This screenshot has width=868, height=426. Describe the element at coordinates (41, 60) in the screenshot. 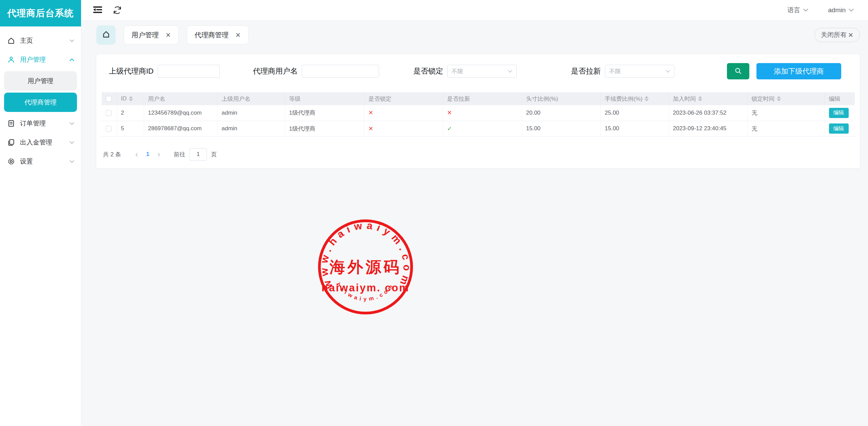

I see `sidebar-item-user-management: 用户管理` at that location.